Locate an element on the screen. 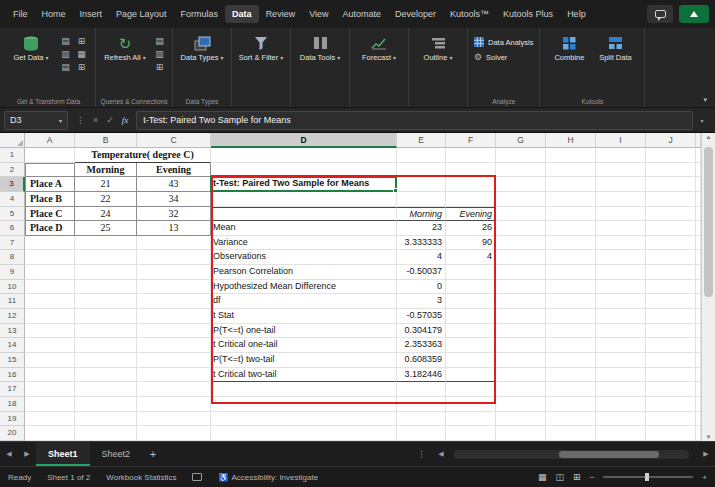 Image resolution: width=715 pixels, height=487 pixels. cell-F9 is located at coordinates (471, 272).